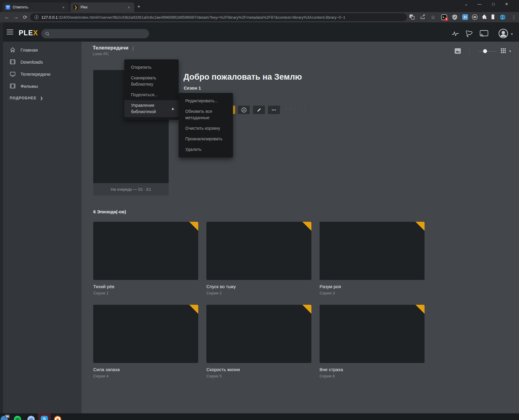 This screenshot has width=519, height=420. I want to click on season-label: Сезон 1, so click(193, 88).